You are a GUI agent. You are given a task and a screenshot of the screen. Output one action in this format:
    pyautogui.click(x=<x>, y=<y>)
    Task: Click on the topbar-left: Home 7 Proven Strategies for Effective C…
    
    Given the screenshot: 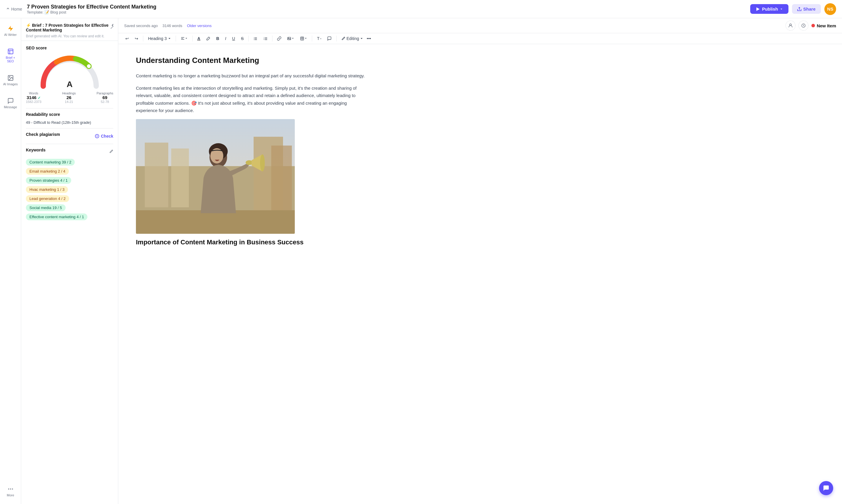 What is the action you would take?
    pyautogui.click(x=81, y=9)
    